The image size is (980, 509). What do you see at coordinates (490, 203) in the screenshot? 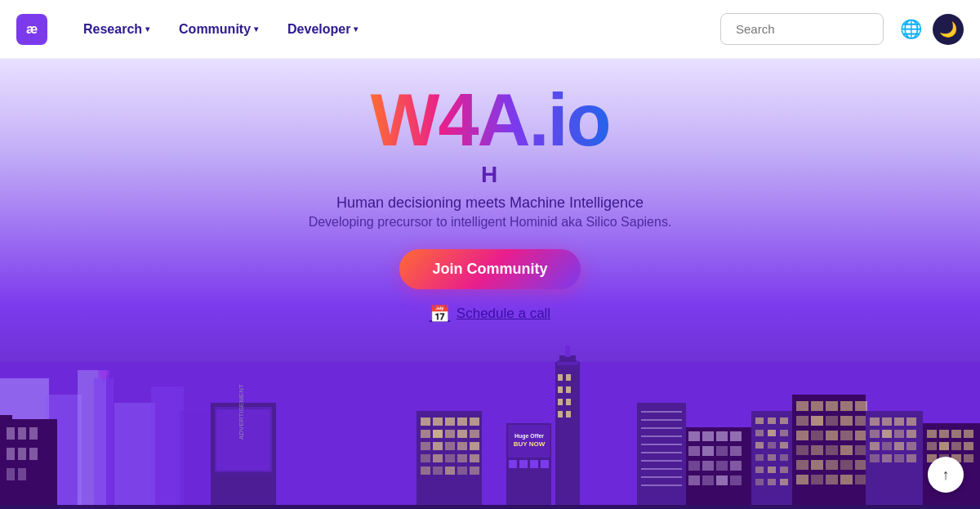
I see `hero-subtitle1: Human decisioning meets Machine Intellig…` at bounding box center [490, 203].